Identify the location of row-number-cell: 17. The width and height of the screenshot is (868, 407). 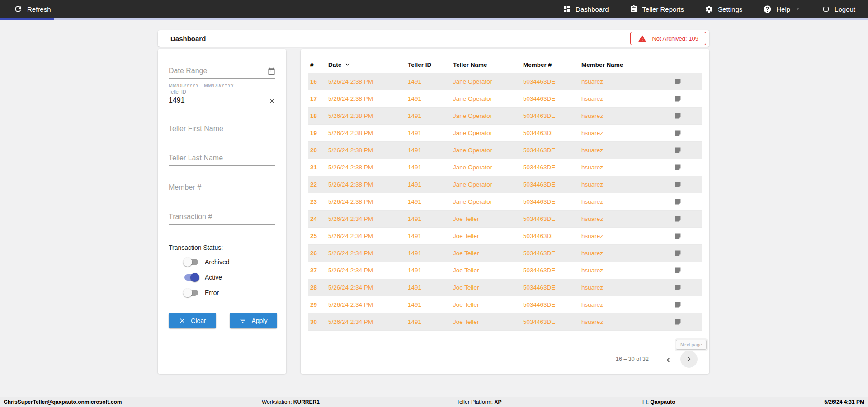
(319, 98).